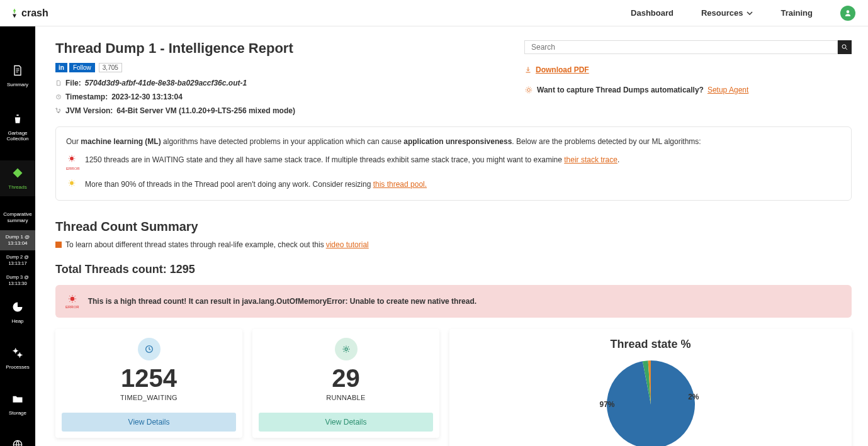  I want to click on stat-cards: 1254 TIMED_WAITING View Details 29 RUNNA…, so click(247, 387).